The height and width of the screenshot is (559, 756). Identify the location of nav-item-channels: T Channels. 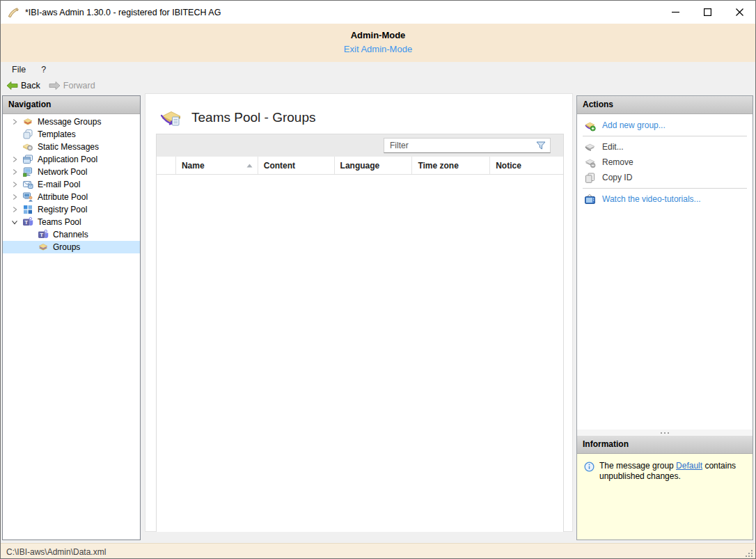
(71, 235).